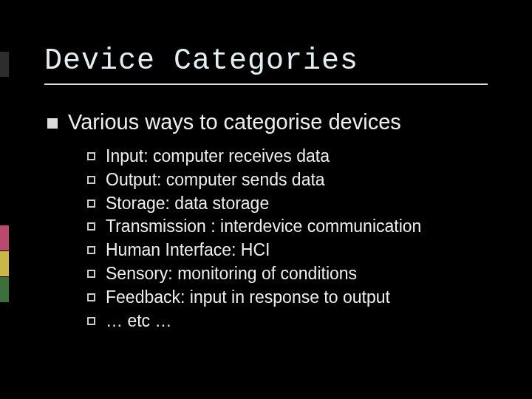 Image resolution: width=532 pixels, height=399 pixels. Describe the element at coordinates (287, 321) in the screenshot. I see `bullet-level2: … etc …` at that location.